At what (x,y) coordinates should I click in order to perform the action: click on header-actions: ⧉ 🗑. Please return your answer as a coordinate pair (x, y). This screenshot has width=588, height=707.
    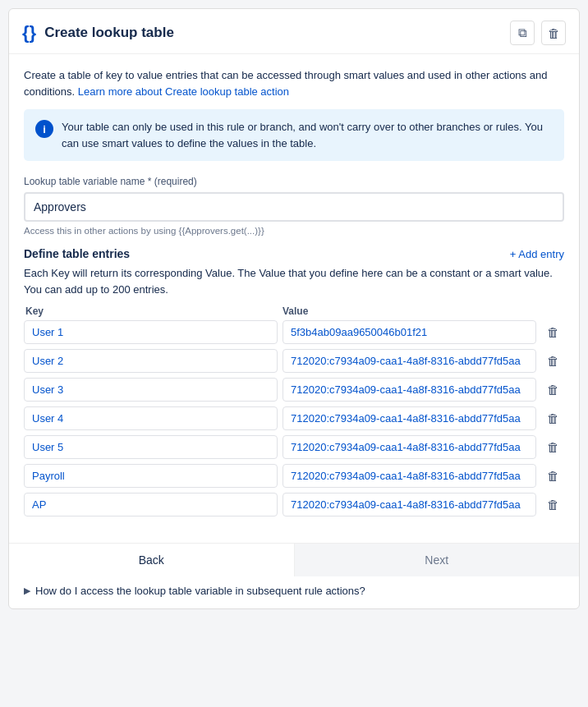
    Looking at the image, I should click on (538, 33).